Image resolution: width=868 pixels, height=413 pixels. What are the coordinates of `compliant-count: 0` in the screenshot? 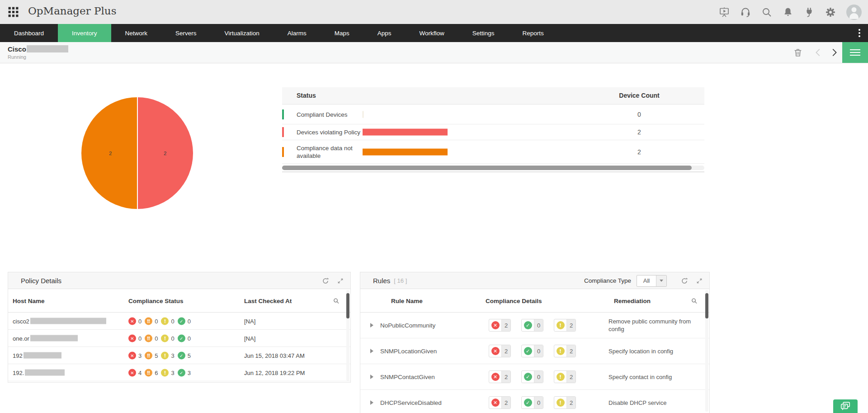 It's located at (538, 351).